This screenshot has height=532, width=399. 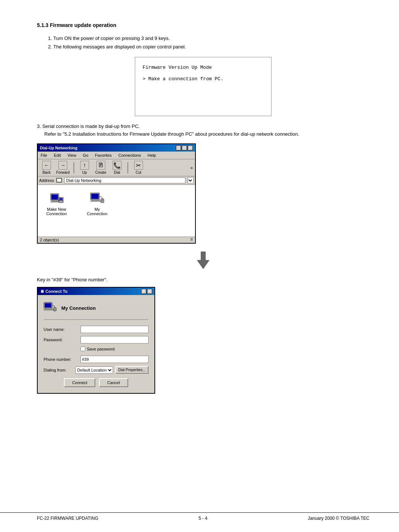 What do you see at coordinates (59, 370) in the screenshot?
I see `dialing-from-label: Dialing from:` at bounding box center [59, 370].